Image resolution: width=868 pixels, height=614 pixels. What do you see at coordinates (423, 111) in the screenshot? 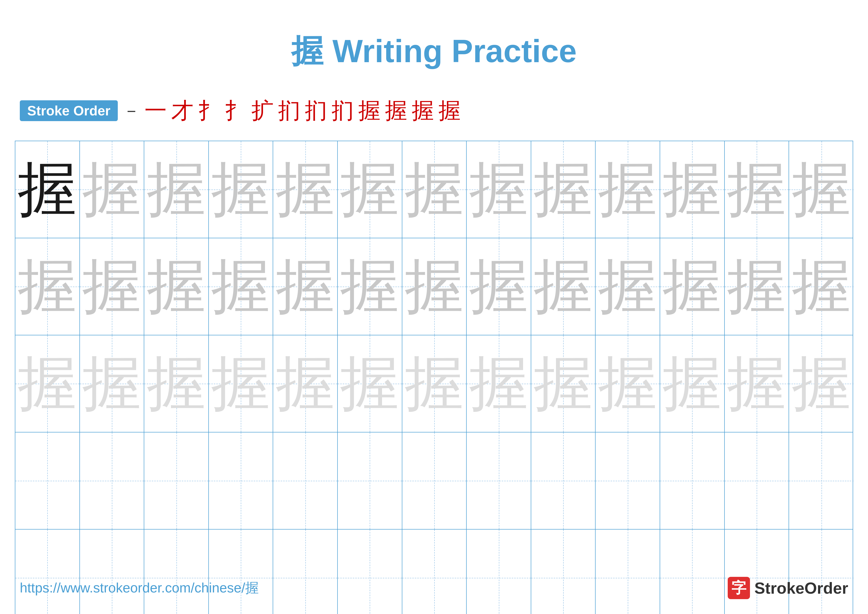
I see `stroke-11: 握` at bounding box center [423, 111].